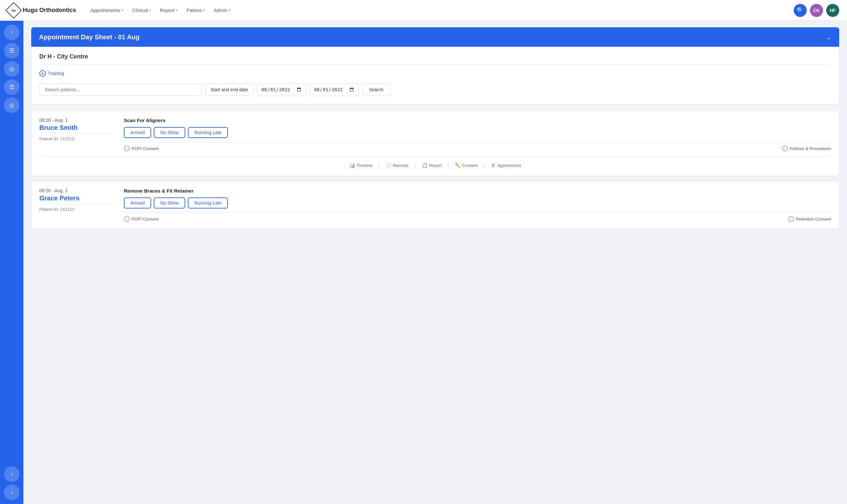 Image resolution: width=847 pixels, height=504 pixels. I want to click on sidebar-next-button: ›, so click(12, 492).